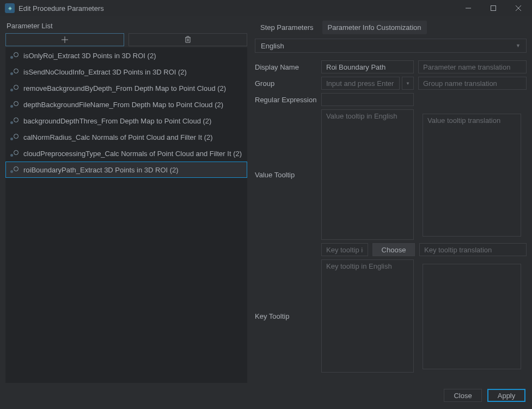  What do you see at coordinates (493, 8) in the screenshot?
I see `maximize-button` at bounding box center [493, 8].